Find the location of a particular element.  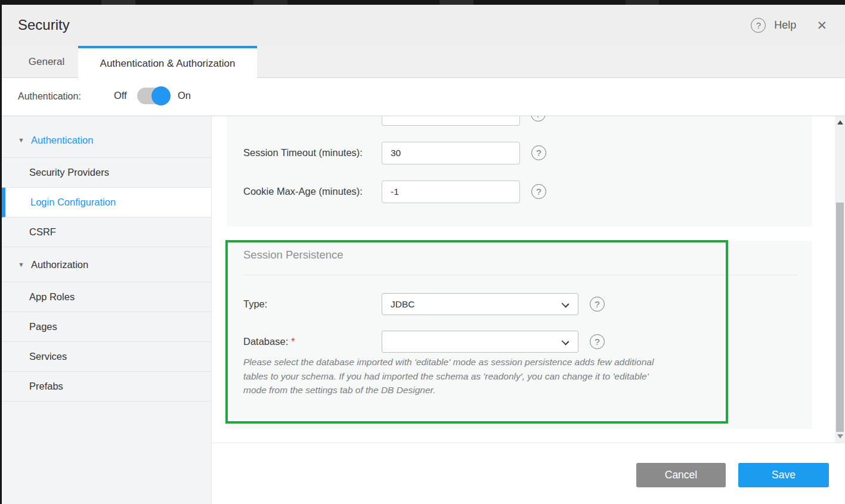

scroll-down-arrow-icon is located at coordinates (840, 436).